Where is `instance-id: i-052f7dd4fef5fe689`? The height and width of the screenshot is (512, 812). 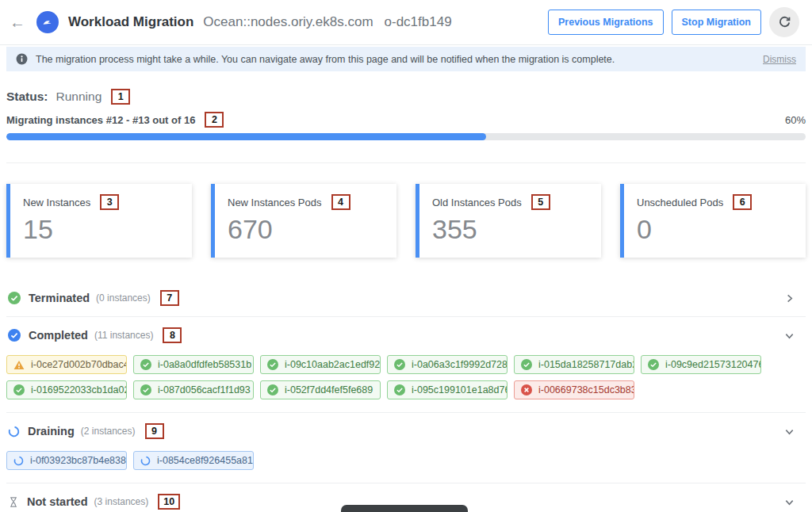
instance-id: i-052f7dd4fef5fe689 is located at coordinates (328, 390).